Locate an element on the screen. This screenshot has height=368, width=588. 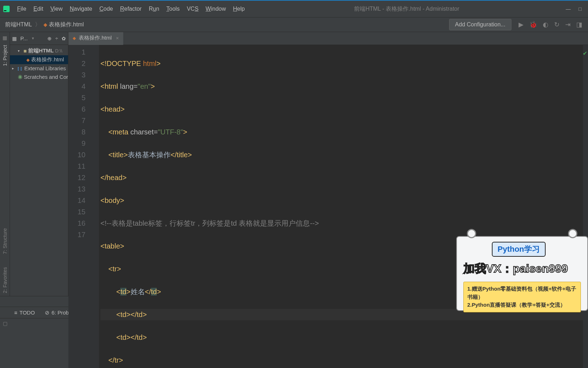
menu-code: Code is located at coordinates (106, 9).